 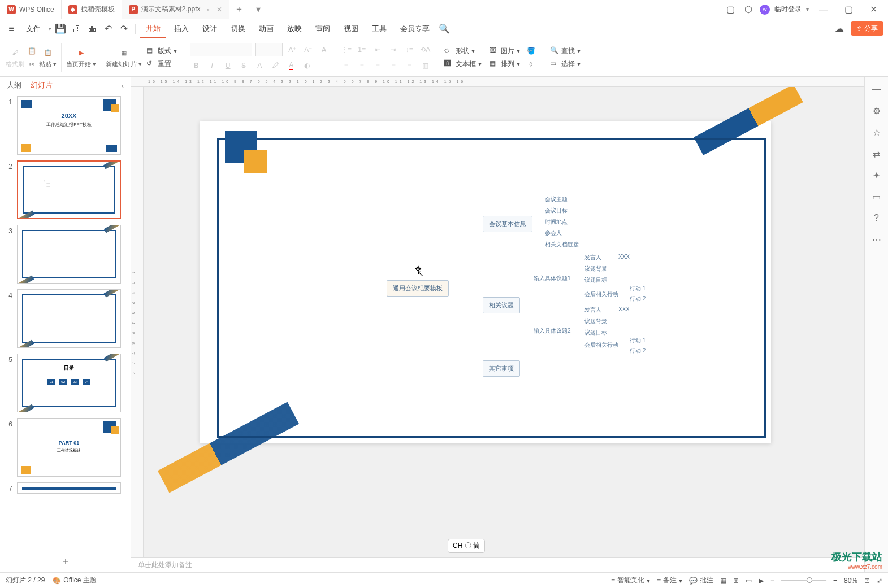 What do you see at coordinates (761, 581) in the screenshot?
I see `view-slideshow-icon: ▶` at bounding box center [761, 581].